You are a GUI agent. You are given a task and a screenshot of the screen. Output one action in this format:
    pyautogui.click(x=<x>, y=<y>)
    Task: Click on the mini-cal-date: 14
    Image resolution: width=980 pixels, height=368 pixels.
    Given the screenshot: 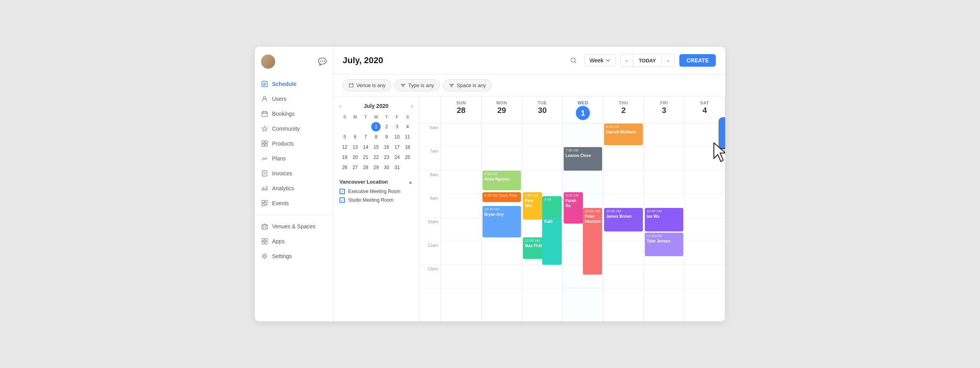 What is the action you would take?
    pyautogui.click(x=366, y=147)
    